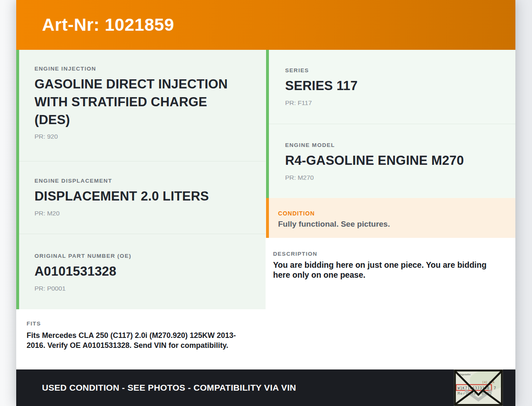 This screenshot has width=532, height=406. Describe the element at coordinates (144, 197) in the screenshot. I see `engine-displacement-value: DISPLACEMENT 2.0 LITERS` at that location.